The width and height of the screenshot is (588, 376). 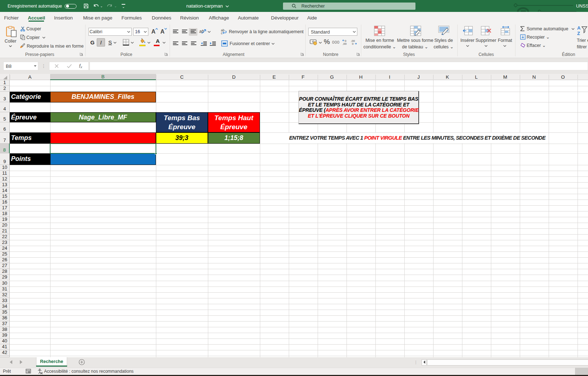 What do you see at coordinates (579, 33) in the screenshot?
I see `svg-text: Z` at bounding box center [579, 33].